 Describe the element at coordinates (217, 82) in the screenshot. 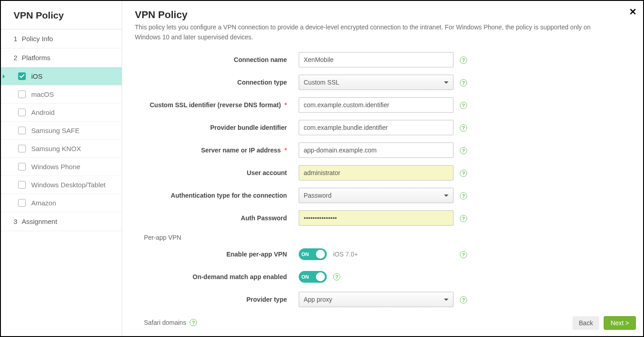

I see `label-connection-type: Connection type` at that location.